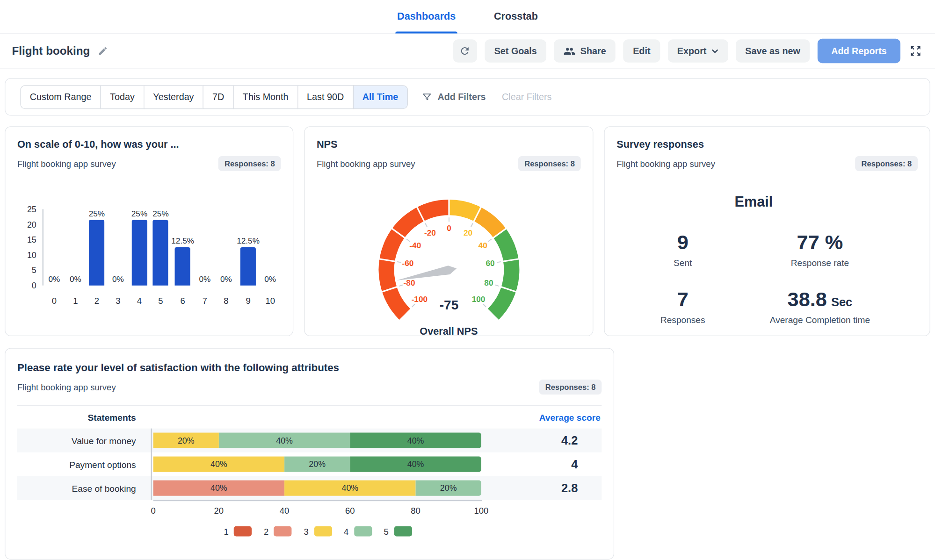 The width and height of the screenshot is (935, 560). Describe the element at coordinates (284, 510) in the screenshot. I see `x-axis-tick: 40` at that location.